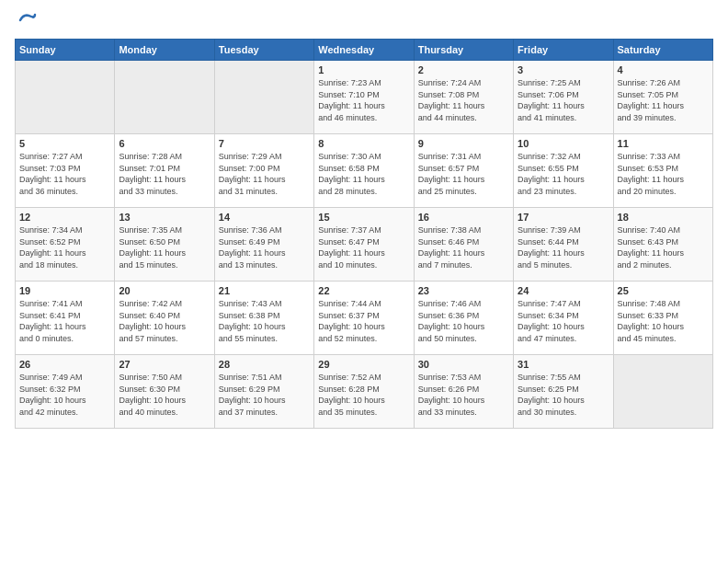  I want to click on day-number: 31, so click(563, 364).